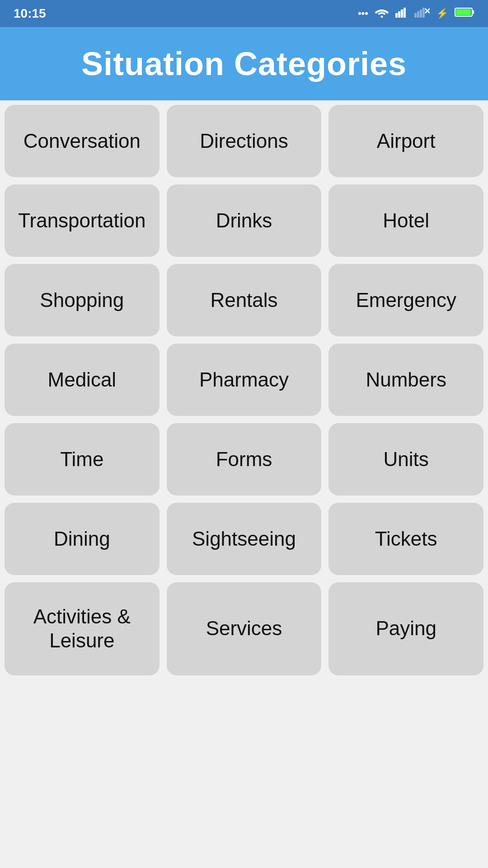  I want to click on category-button-forms: Forms, so click(244, 459).